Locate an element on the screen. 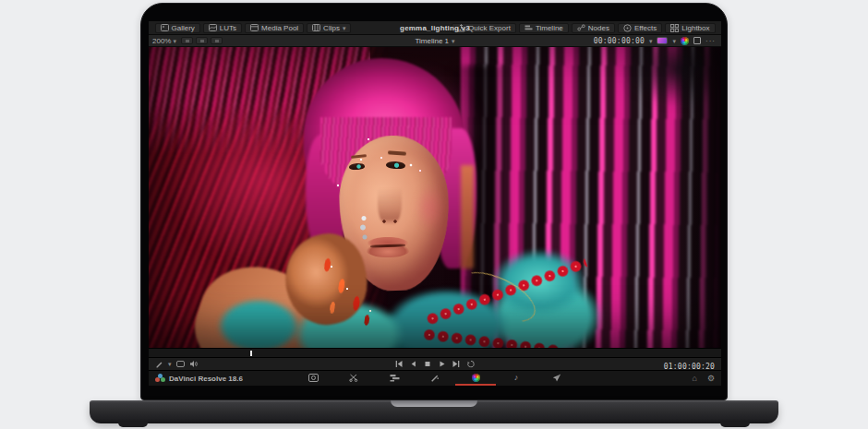 The width and height of the screenshot is (868, 429). skip-end-icon is located at coordinates (456, 363).